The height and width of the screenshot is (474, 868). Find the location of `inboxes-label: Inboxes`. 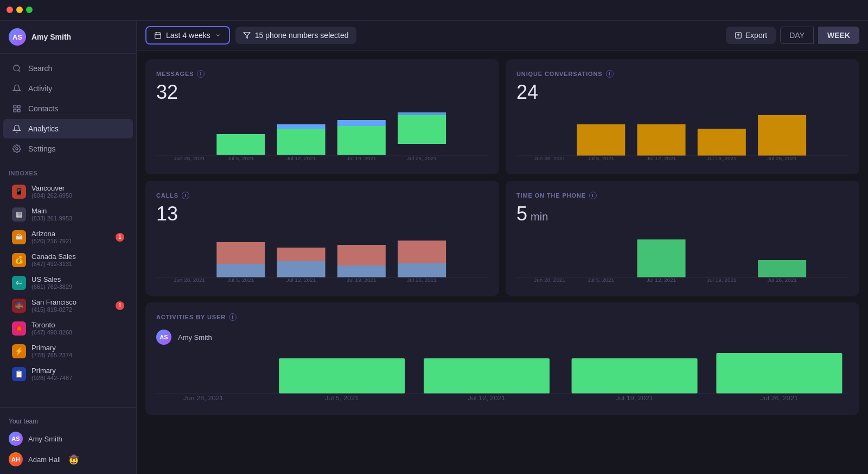

inboxes-label: Inboxes is located at coordinates (68, 172).